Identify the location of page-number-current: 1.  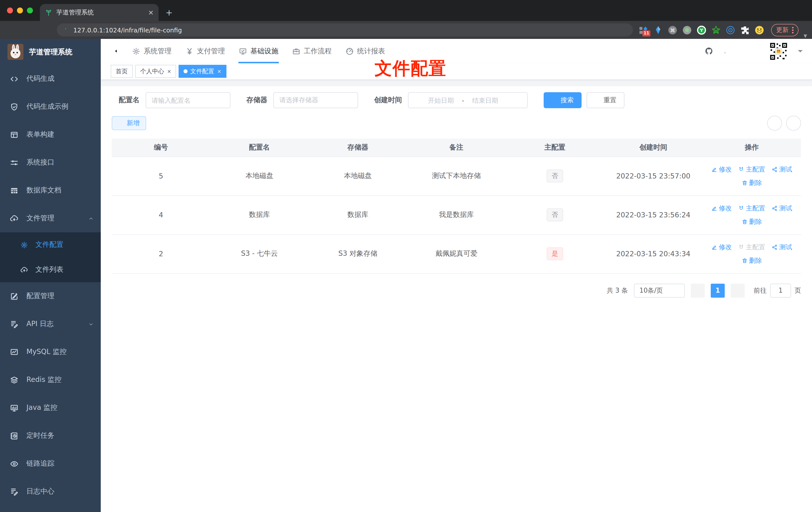
(718, 291).